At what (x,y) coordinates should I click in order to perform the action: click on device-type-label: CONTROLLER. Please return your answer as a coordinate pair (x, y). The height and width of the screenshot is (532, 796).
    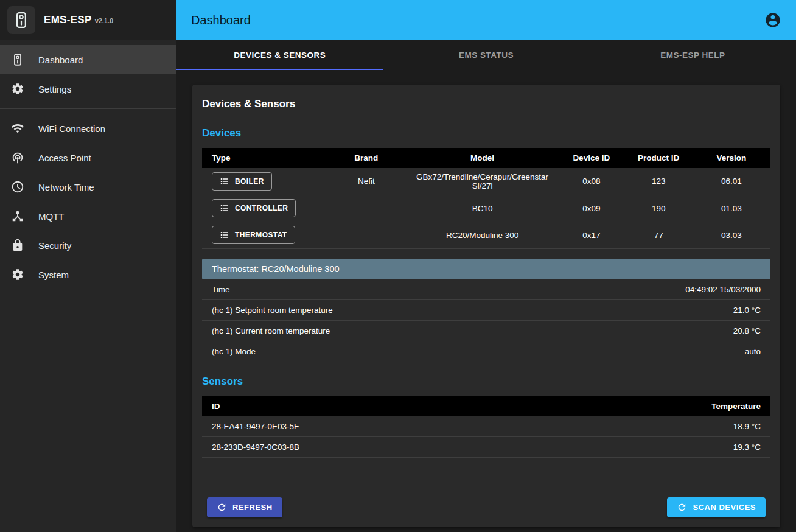
    Looking at the image, I should click on (262, 208).